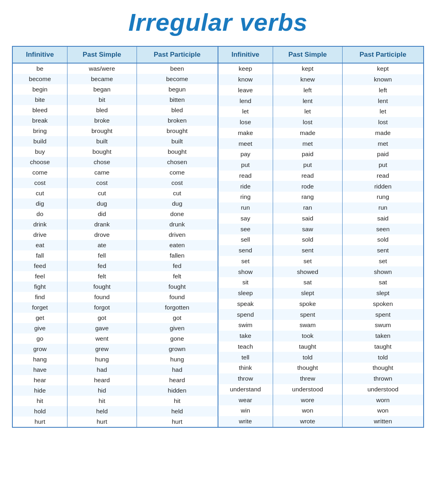 The width and height of the screenshot is (436, 504). Describe the element at coordinates (383, 261) in the screenshot. I see `table-cell: set` at that location.